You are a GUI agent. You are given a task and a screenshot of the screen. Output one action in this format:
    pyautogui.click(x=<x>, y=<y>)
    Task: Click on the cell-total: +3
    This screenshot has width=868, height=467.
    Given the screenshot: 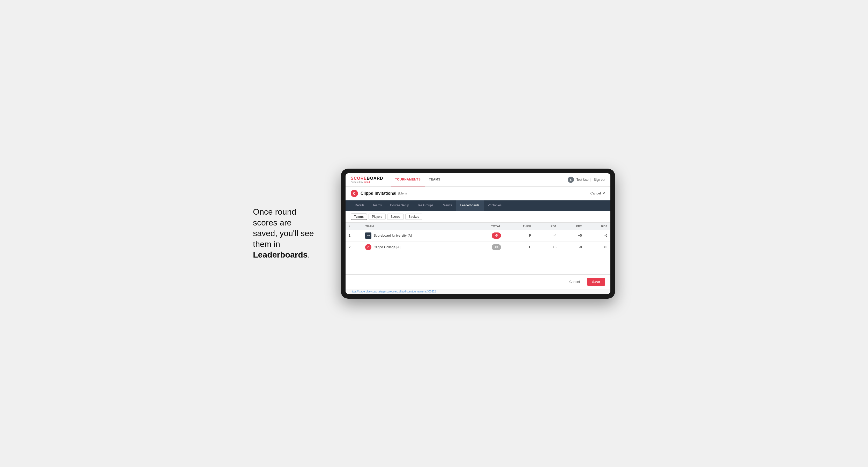 What is the action you would take?
    pyautogui.click(x=487, y=247)
    